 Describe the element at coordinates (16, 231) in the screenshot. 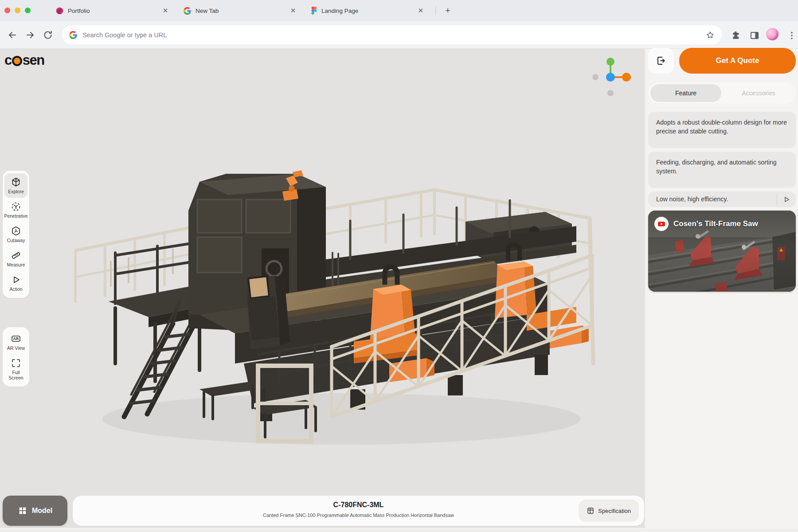

I see `cutaway-icon` at that location.